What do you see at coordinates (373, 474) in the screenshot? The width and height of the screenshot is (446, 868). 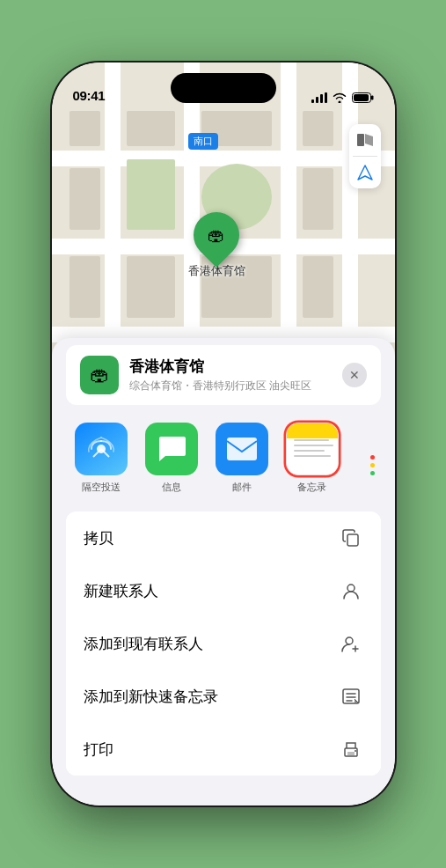 I see `dot-green` at bounding box center [373, 474].